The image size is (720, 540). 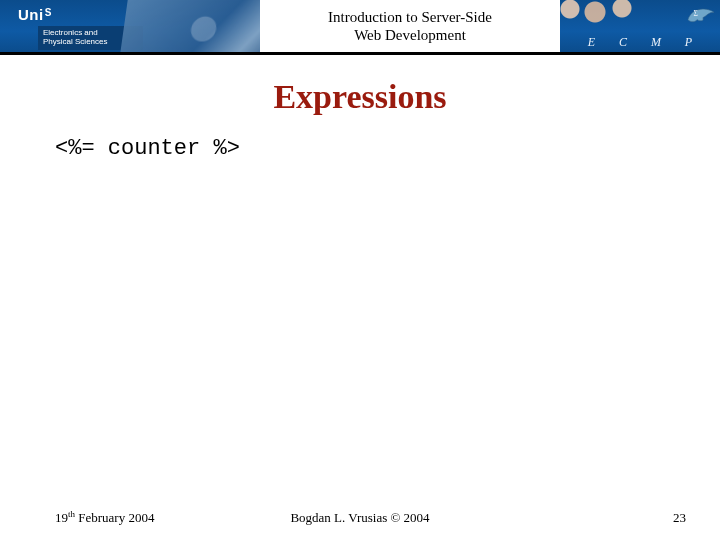 What do you see at coordinates (90, 38) in the screenshot?
I see `department-label: Electronics and Physical Sciences` at bounding box center [90, 38].